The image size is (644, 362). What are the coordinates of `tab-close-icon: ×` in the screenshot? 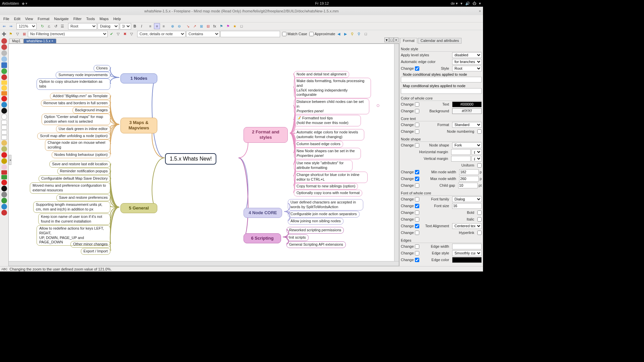 It's located at (396, 40).